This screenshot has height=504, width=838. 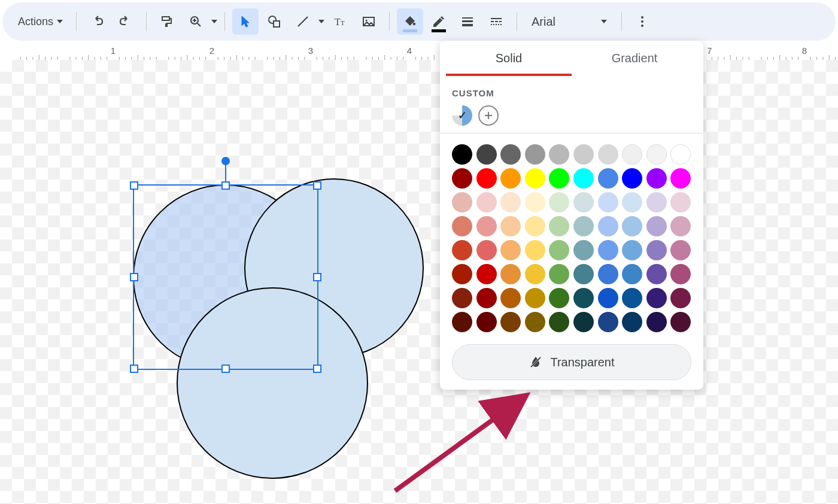 What do you see at coordinates (369, 22) in the screenshot?
I see `image-tool` at bounding box center [369, 22].